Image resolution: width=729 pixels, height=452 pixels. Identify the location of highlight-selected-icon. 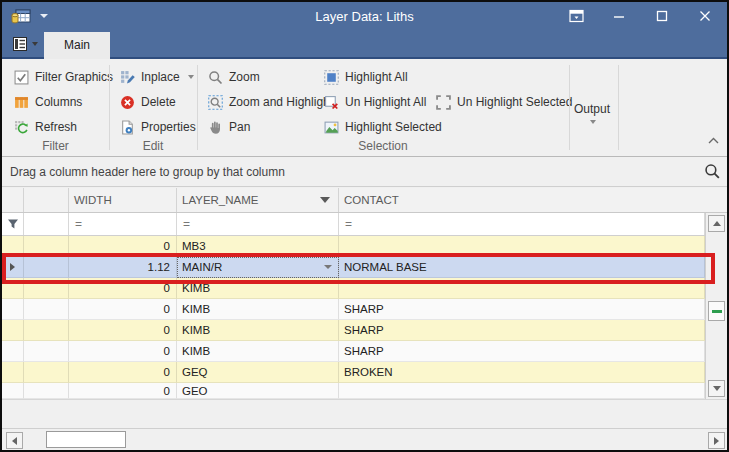
(332, 128).